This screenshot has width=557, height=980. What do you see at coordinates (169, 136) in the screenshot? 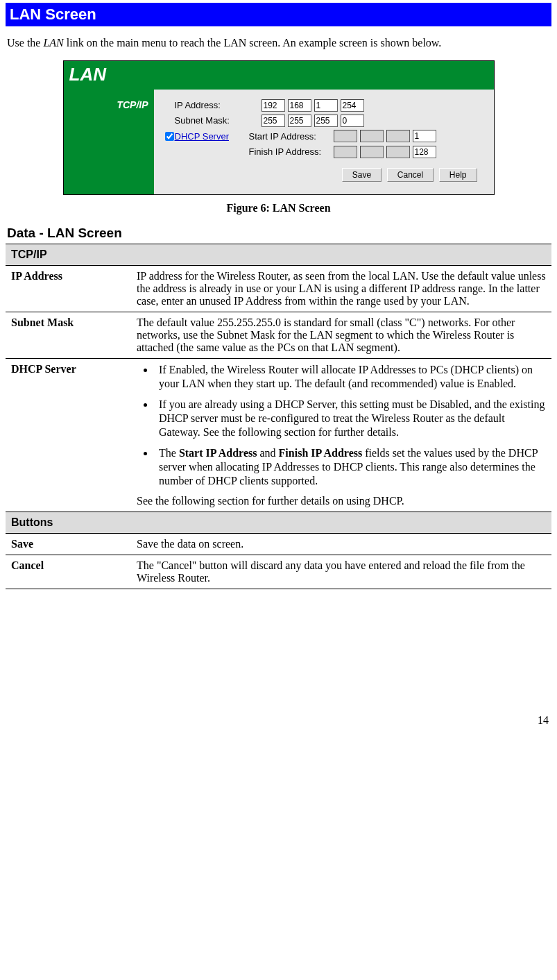
I see `dhcp-checkbox-wrap` at bounding box center [169, 136].